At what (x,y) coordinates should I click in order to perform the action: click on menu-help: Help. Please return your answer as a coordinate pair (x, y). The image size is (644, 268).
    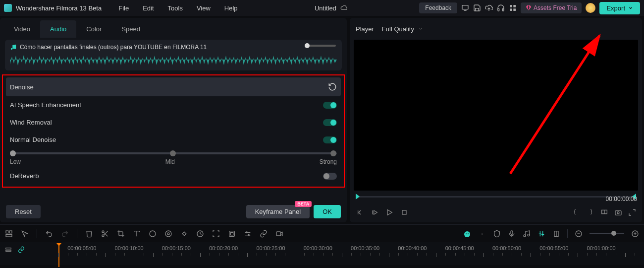
    Looking at the image, I should click on (231, 8).